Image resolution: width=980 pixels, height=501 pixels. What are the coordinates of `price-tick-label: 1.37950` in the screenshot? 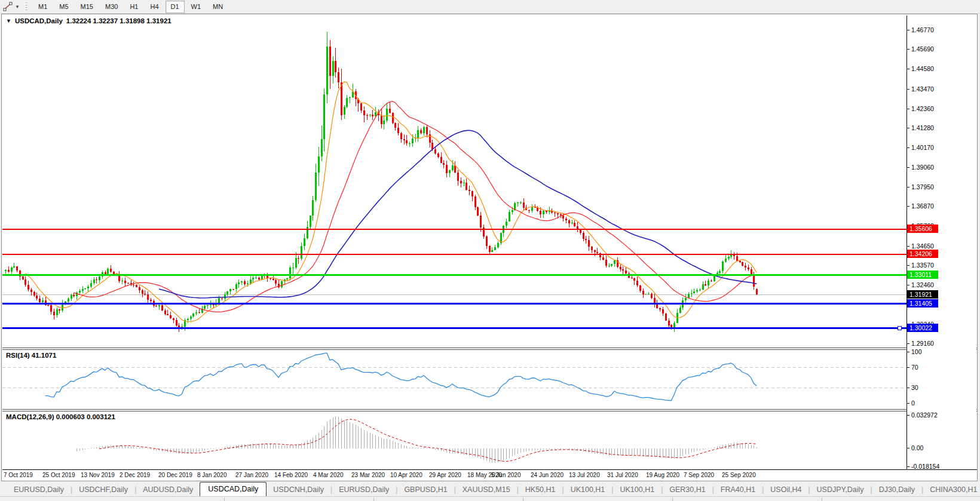 It's located at (923, 187).